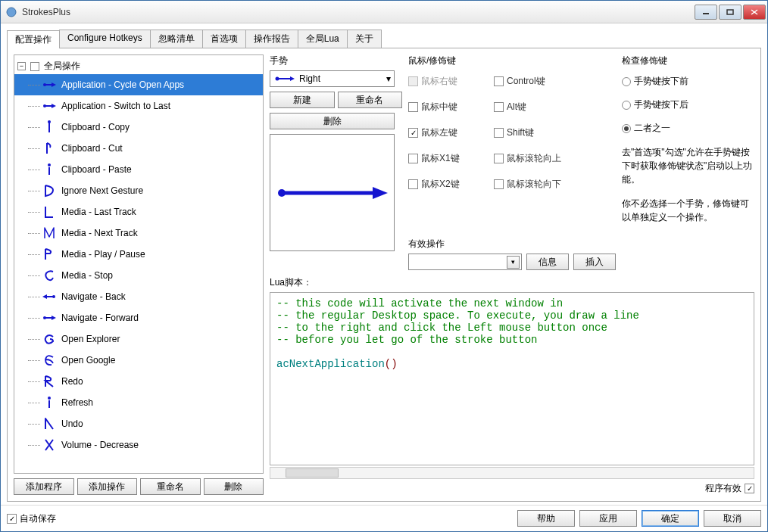  Describe the element at coordinates (272, 39) in the screenshot. I see `tab-action-report: 操作报告` at that location.